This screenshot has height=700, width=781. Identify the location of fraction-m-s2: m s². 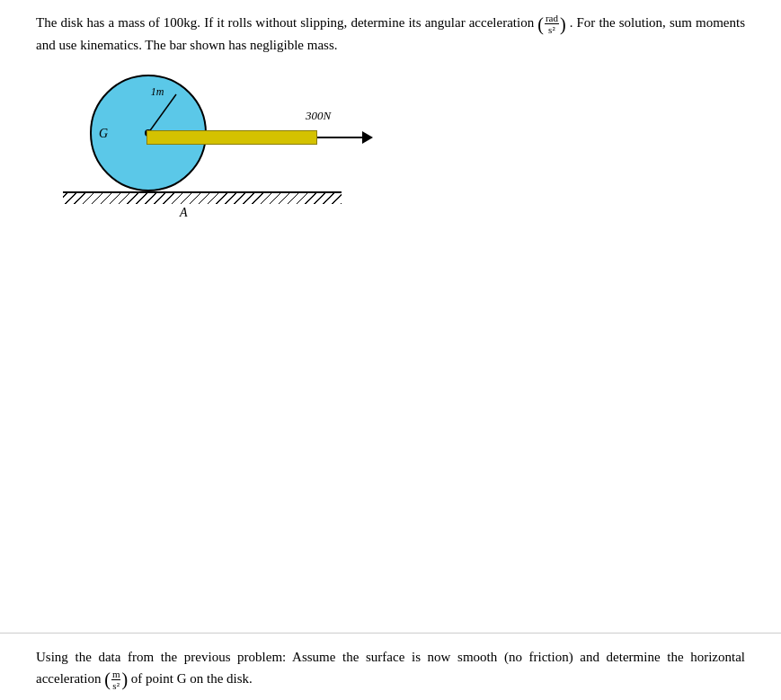
(117, 679).